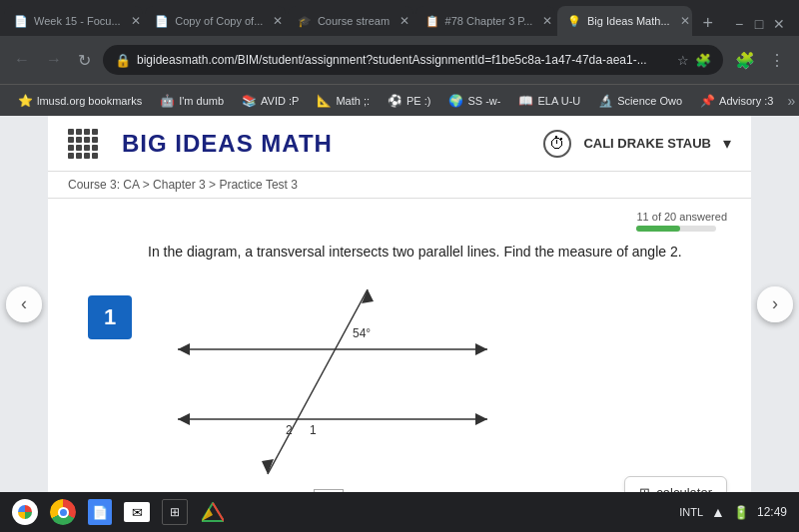 The height and width of the screenshot is (532, 799). What do you see at coordinates (22, 60) in the screenshot?
I see `back-button: ←` at bounding box center [22, 60].